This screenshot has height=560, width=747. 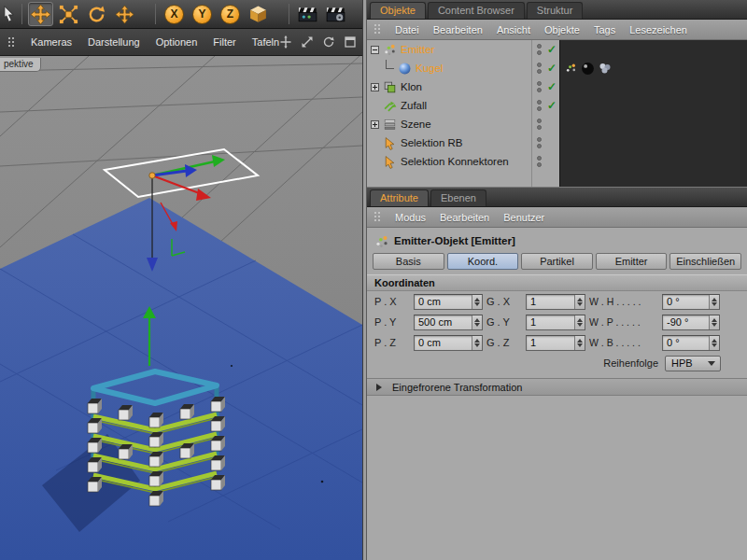 I want to click on object-row-emitter: Emitter, so click(x=557, y=49).